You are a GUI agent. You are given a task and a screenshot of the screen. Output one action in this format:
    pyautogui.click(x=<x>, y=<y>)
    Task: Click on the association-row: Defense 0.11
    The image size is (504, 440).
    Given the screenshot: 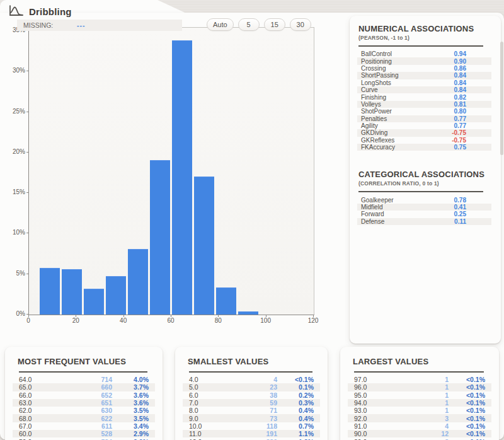 What is the action you would take?
    pyautogui.click(x=425, y=222)
    